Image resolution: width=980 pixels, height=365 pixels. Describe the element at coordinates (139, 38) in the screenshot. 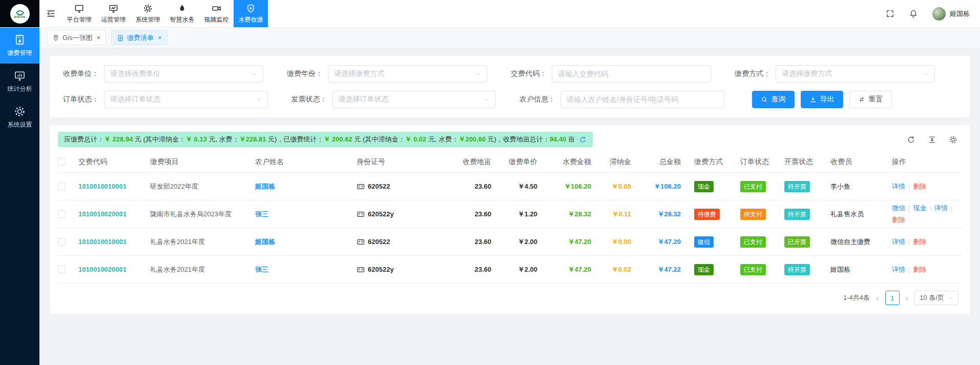

I see `tab-payment-list: 缴费清单 ×` at that location.